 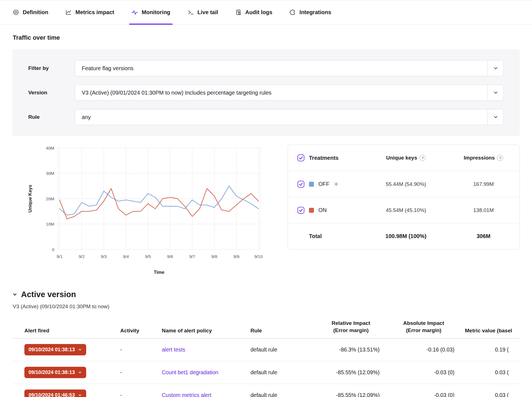 What do you see at coordinates (404, 197) in the screenshot?
I see `treatments-panel: Treatments Unique keys ? Impressions ?` at bounding box center [404, 197].